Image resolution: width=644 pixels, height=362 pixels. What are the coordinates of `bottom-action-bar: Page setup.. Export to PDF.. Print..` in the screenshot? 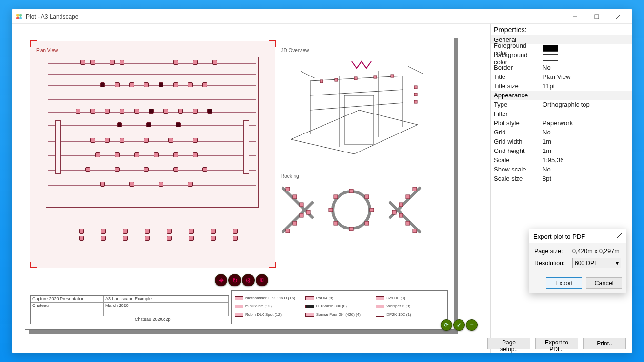 It's located at (561, 343).